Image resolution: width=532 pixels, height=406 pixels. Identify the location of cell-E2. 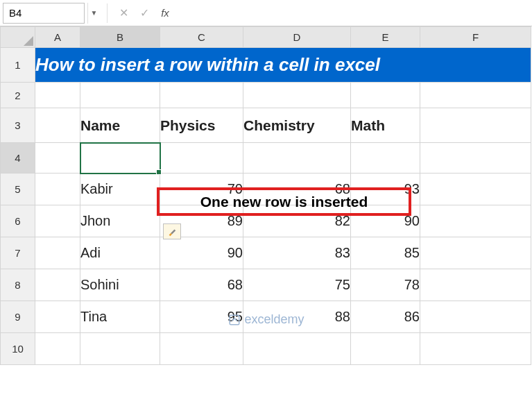
(386, 96).